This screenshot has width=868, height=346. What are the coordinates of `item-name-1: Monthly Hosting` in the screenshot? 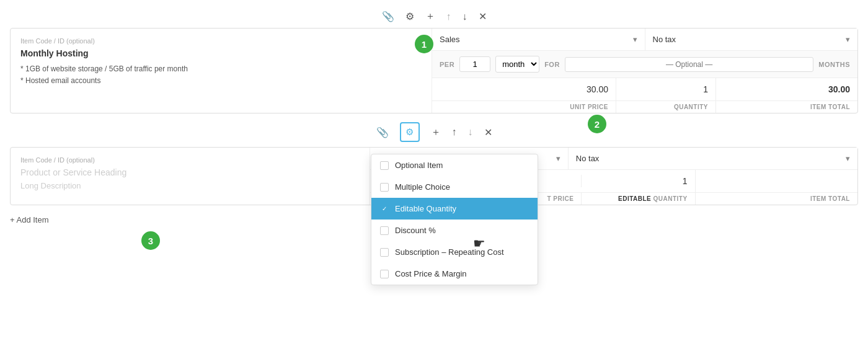 It's located at (221, 53).